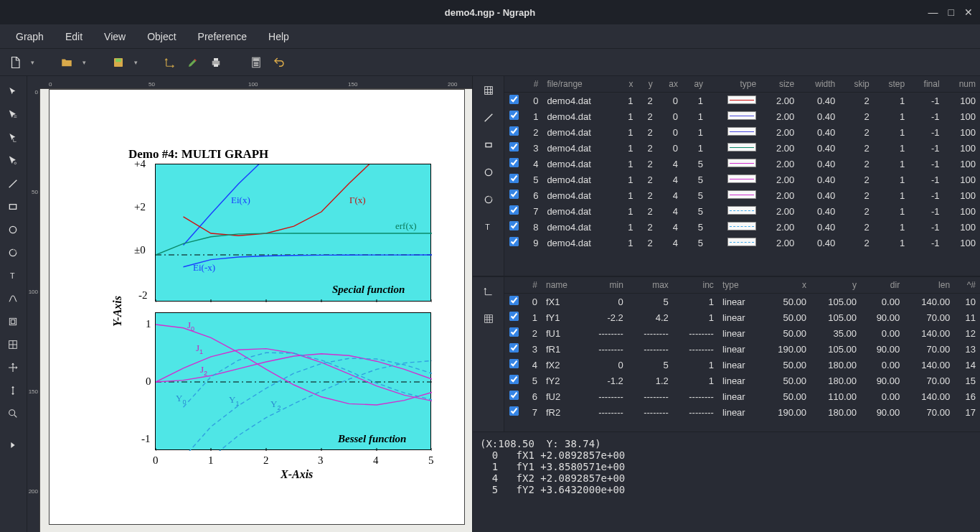  I want to click on label-j2: J2, so click(204, 370).